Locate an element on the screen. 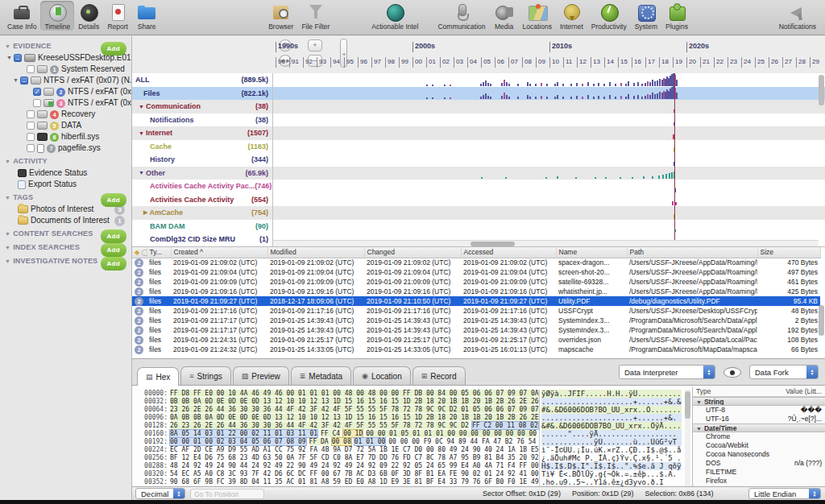 The height and width of the screenshot is (504, 825). toolbar-button-browser: Browser is located at coordinates (280, 16).